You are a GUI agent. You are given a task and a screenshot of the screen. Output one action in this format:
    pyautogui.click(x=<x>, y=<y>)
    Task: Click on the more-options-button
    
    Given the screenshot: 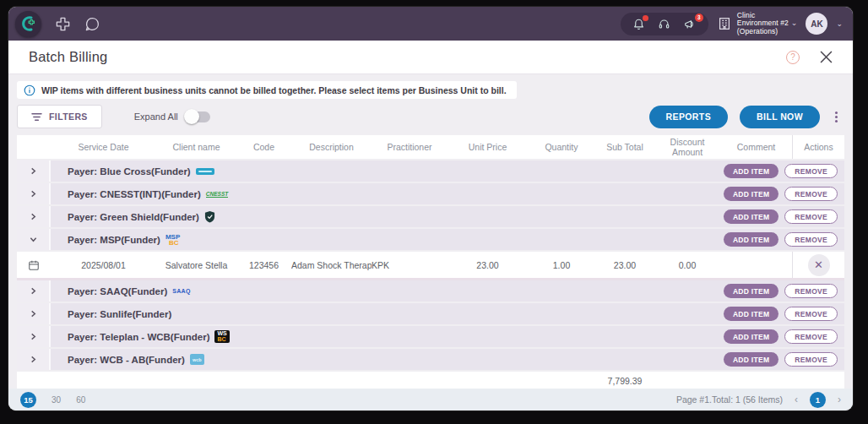 What is the action you would take?
    pyautogui.click(x=836, y=117)
    